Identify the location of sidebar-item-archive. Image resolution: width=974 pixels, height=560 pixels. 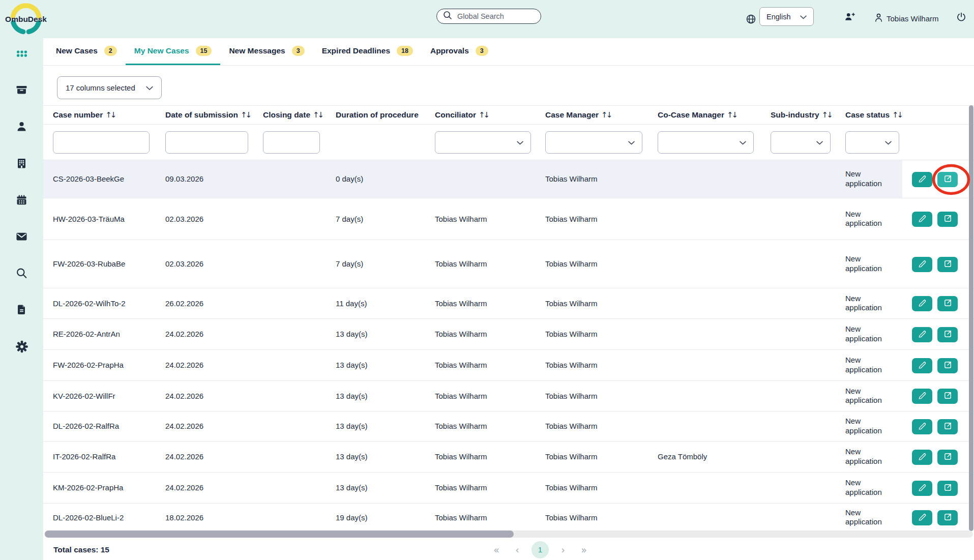
(22, 90).